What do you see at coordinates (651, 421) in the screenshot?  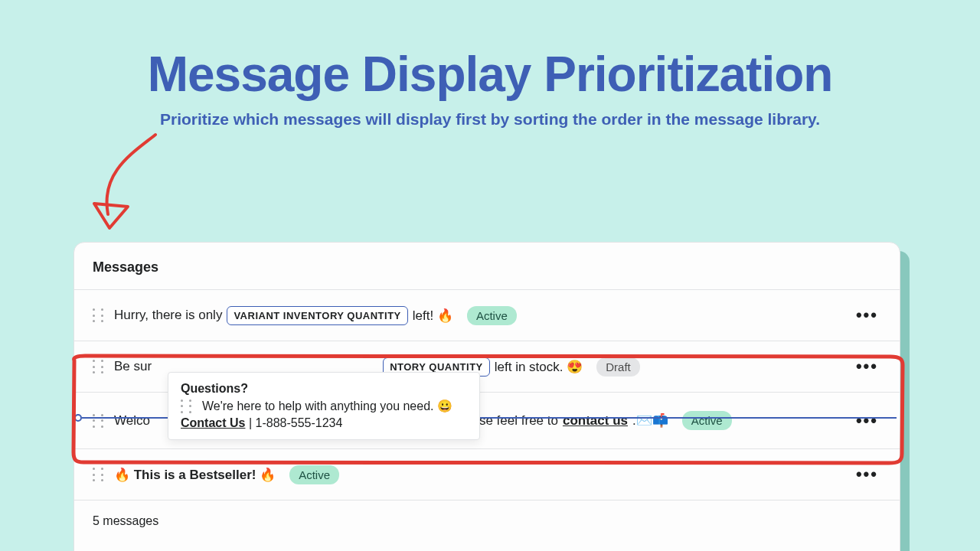 I see `message-text: .✉️📫` at bounding box center [651, 421].